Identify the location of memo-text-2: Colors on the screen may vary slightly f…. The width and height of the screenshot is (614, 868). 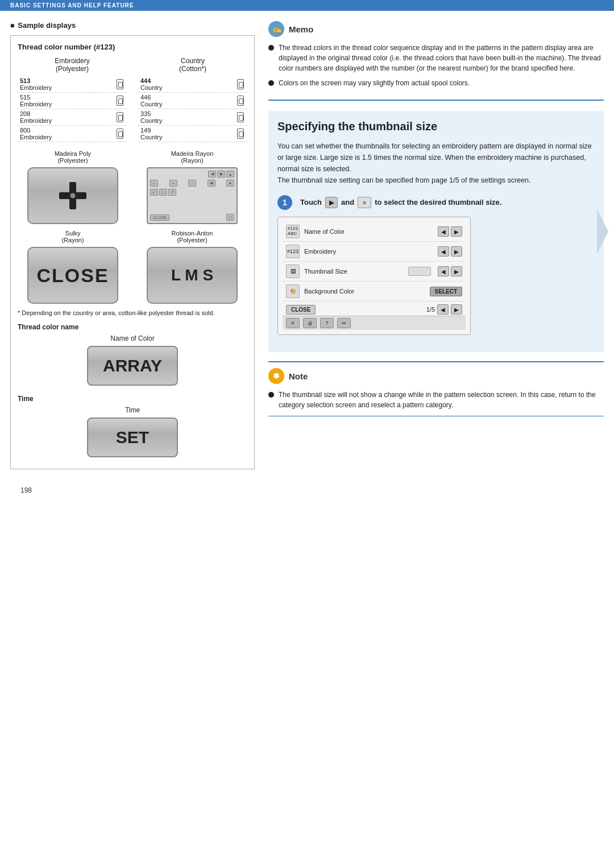
(374, 83).